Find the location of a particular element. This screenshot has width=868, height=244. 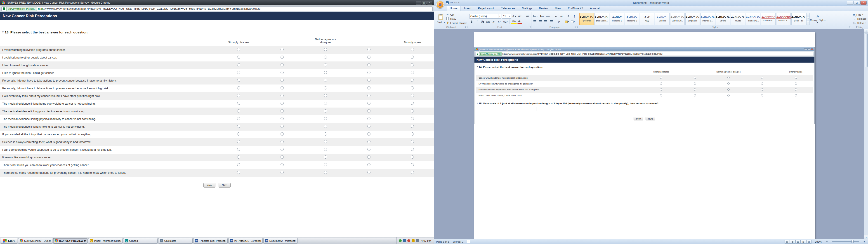

multilevel-list-button: ▾ is located at coordinates (548, 16).